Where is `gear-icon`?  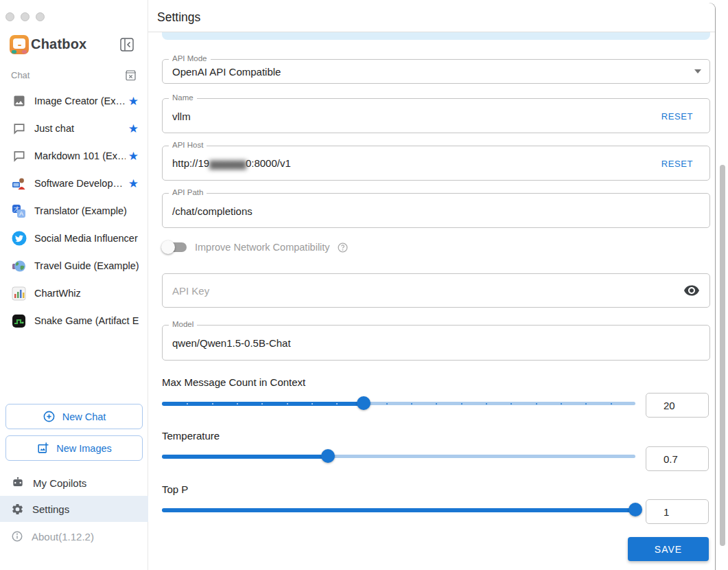
gear-icon is located at coordinates (18, 510).